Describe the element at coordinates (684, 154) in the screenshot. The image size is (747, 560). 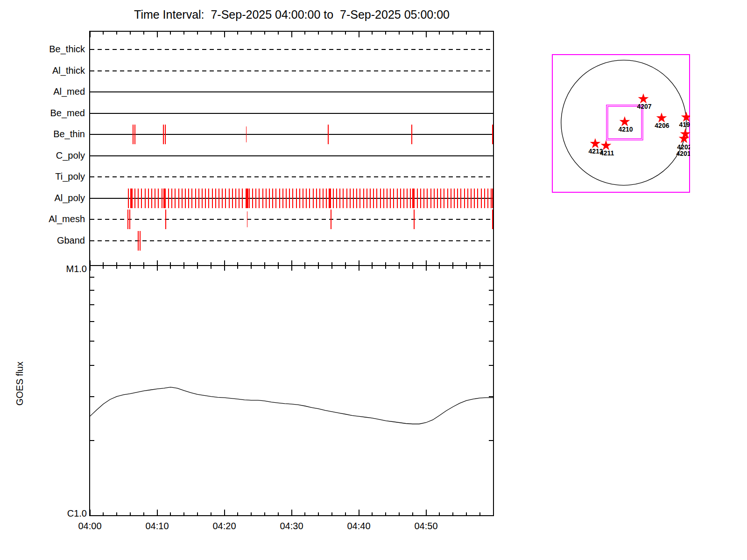
I see `active-region-label-4201: 4201` at that location.